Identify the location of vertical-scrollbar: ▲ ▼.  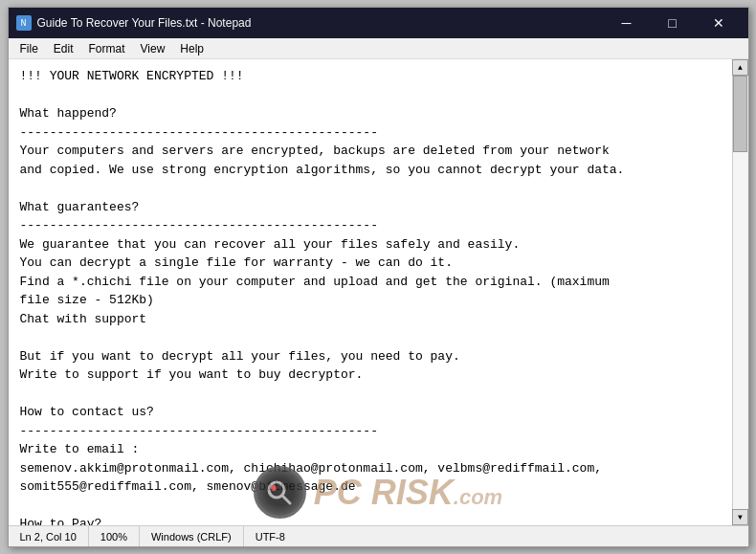
(741, 293).